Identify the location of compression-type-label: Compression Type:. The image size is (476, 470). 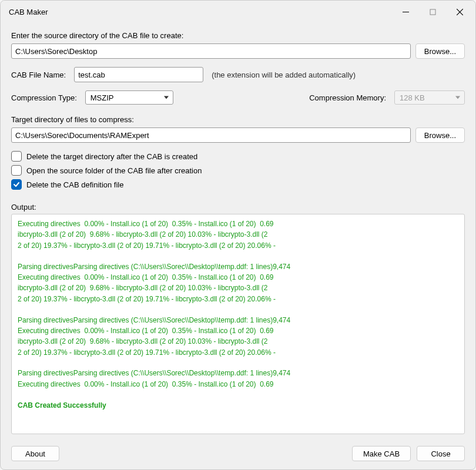
(44, 98).